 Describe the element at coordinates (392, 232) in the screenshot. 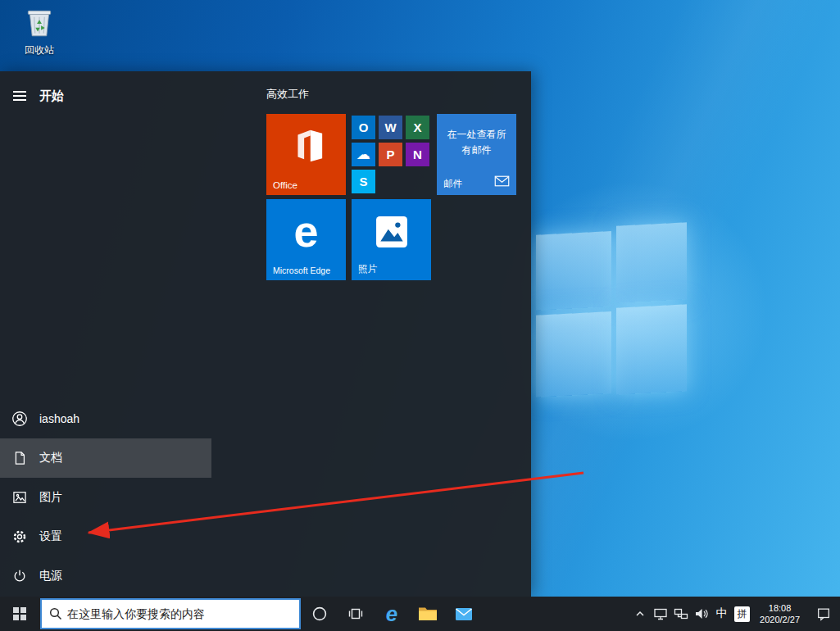

I see `photos-icon` at that location.